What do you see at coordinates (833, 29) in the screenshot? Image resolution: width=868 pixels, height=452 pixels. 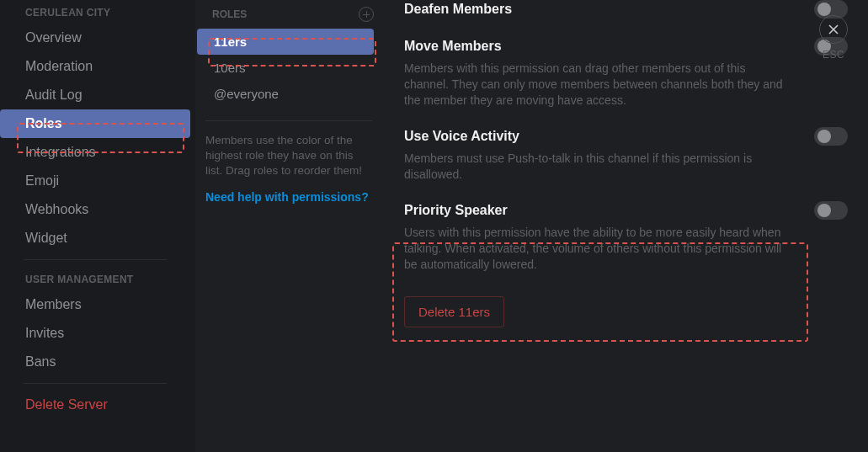 I see `close-icon` at bounding box center [833, 29].